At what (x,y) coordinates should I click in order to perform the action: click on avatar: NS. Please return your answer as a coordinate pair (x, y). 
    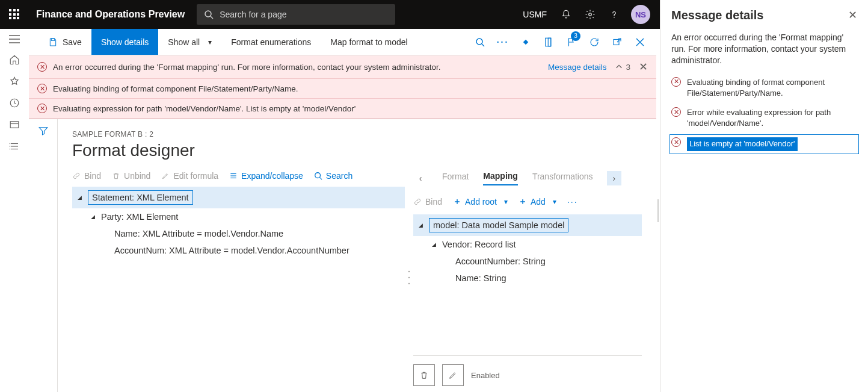
    Looking at the image, I should click on (641, 14).